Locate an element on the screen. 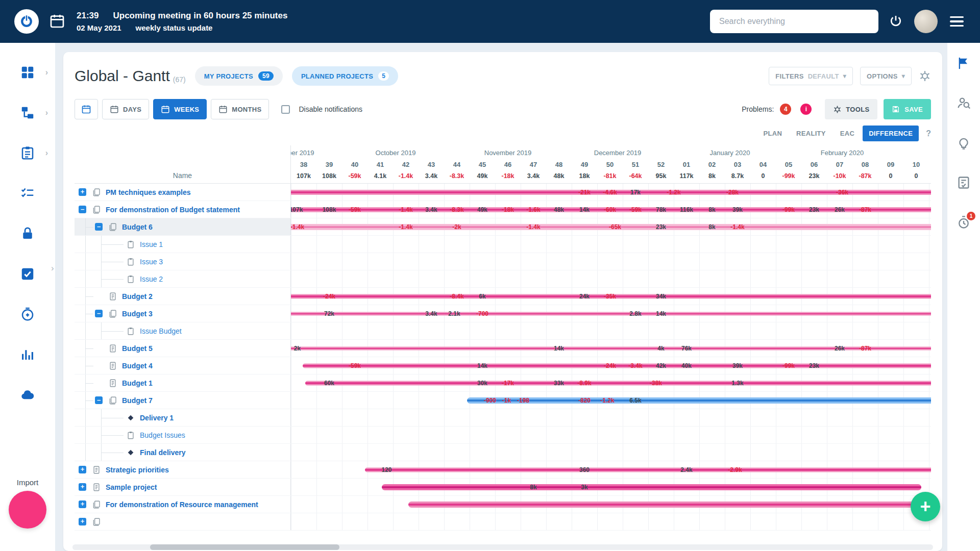  sidebar-item-clipboard: › is located at coordinates (28, 153).